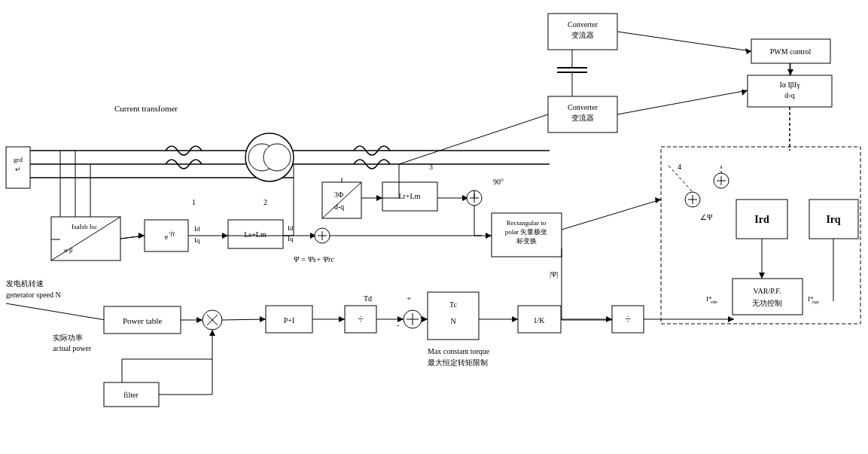  Describe the element at coordinates (431, 167) in the screenshot. I see `svg-text: 3` at that location.